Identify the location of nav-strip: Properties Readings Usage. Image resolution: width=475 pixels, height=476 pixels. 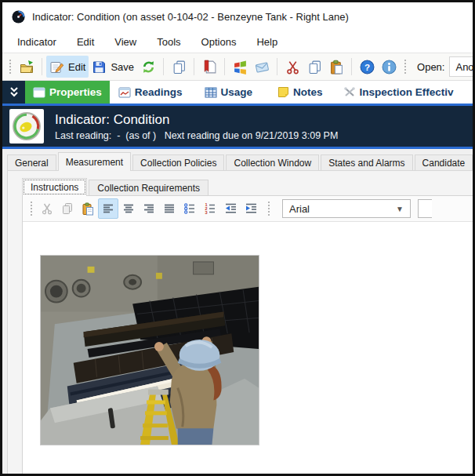
(238, 93).